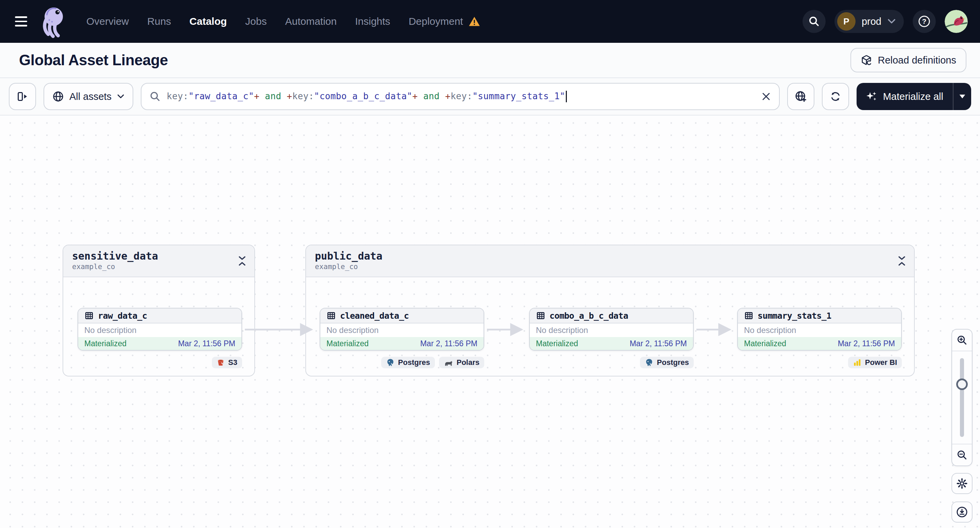 Image resolution: width=980 pixels, height=528 pixels. What do you see at coordinates (611, 329) in the screenshot?
I see `asset-node: combo_a_b_c_data No description Material…` at bounding box center [611, 329].